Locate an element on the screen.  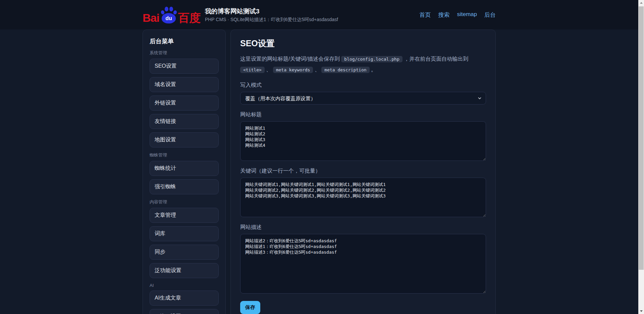
nav-link-admin: 后台 is located at coordinates (490, 15).